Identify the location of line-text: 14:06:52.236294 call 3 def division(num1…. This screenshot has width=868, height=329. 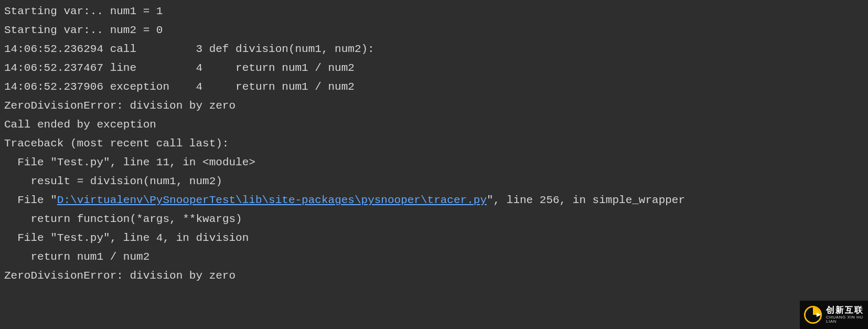
(189, 49).